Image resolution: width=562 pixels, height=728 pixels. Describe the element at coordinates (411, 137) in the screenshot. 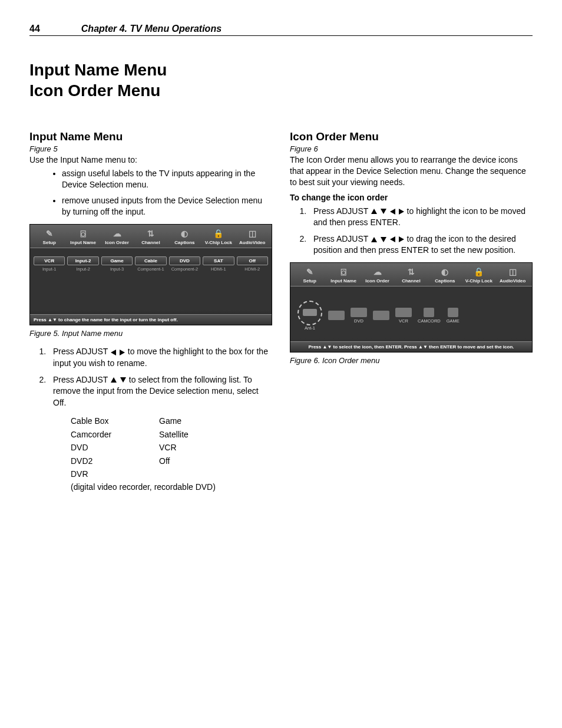

I see `section-heading: Icon Order Menu` at that location.